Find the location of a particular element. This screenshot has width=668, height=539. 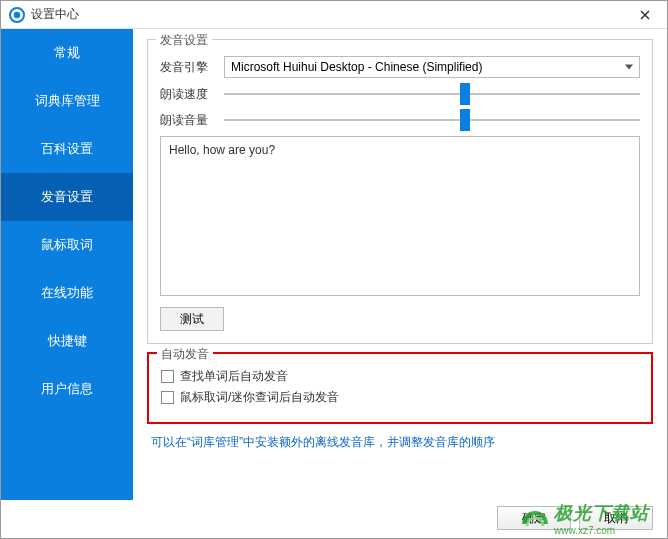

volume-label: 朗读音量 is located at coordinates (188, 120).